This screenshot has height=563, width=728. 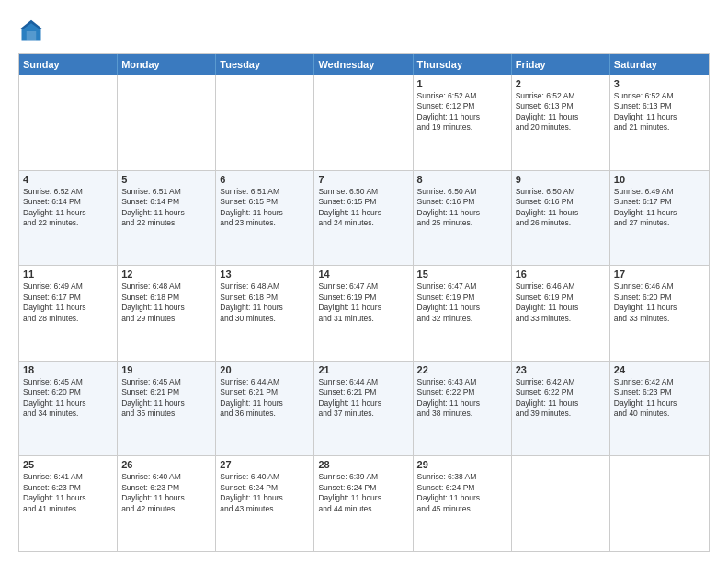 What do you see at coordinates (462, 493) in the screenshot?
I see `day-info: Sunrise: 6:38 AM Sunset: 6:24 PM Dayligh…` at bounding box center [462, 493].